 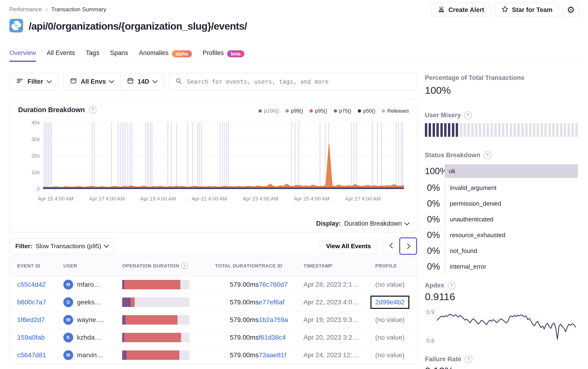 What do you see at coordinates (35, 82) in the screenshot?
I see `filter-label: Filter` at bounding box center [35, 82].